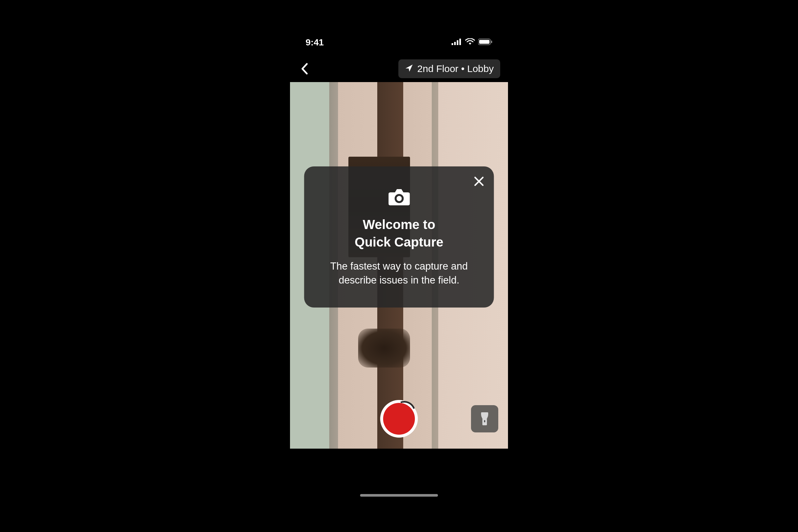  What do you see at coordinates (457, 43) in the screenshot?
I see `cellular-signal-icon` at bounding box center [457, 43].